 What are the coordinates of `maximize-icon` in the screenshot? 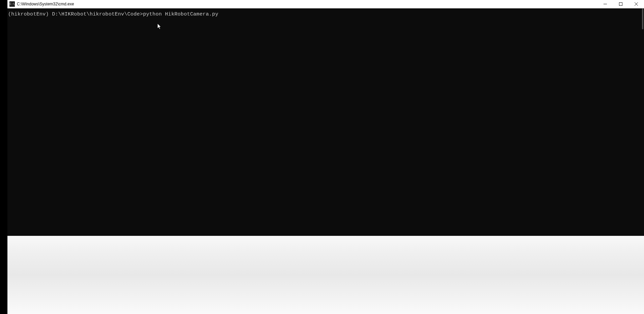 It's located at (621, 4).